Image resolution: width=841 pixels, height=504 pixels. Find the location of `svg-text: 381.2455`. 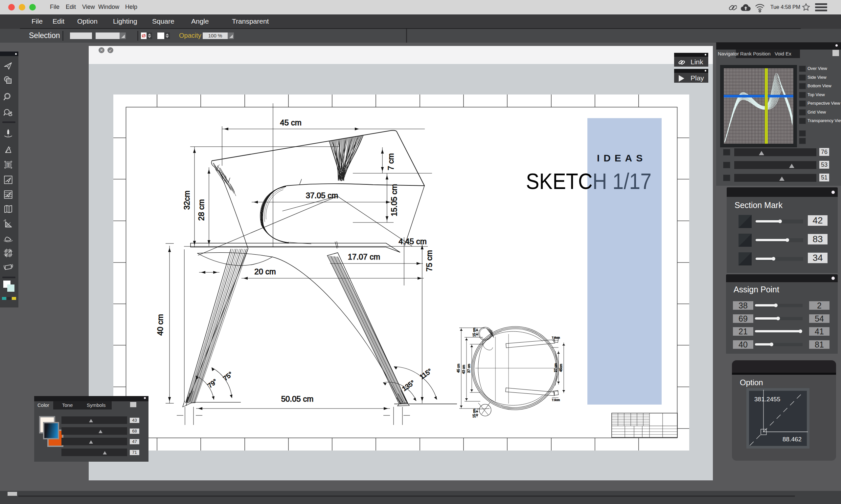

svg-text: 381.2455 is located at coordinates (767, 399).